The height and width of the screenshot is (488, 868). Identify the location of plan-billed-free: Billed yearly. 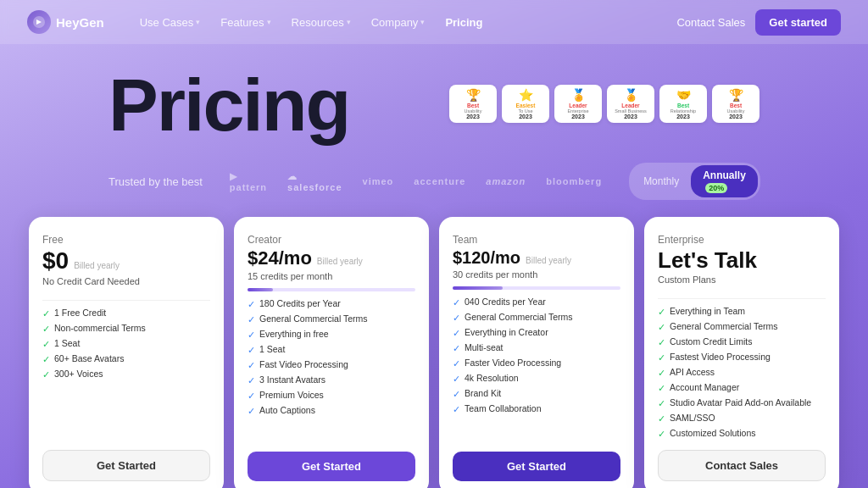
(97, 266).